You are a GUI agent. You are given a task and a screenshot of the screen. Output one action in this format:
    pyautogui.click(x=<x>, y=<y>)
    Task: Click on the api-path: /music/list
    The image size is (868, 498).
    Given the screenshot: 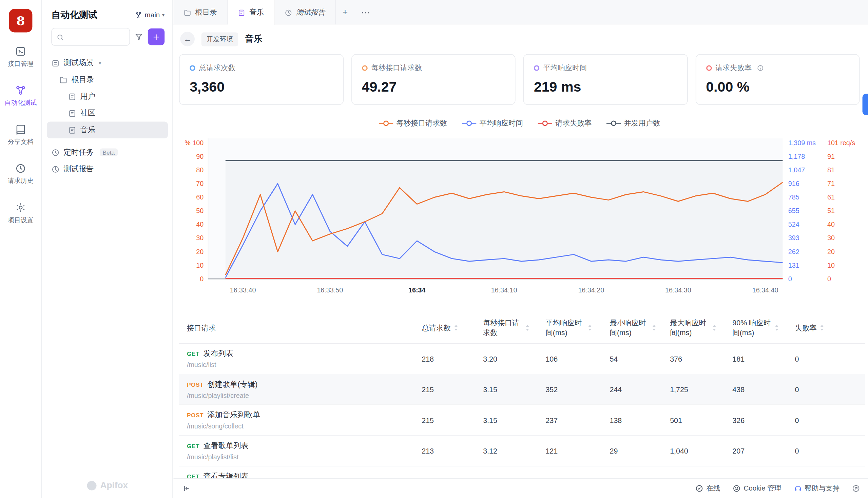 What is the action you would take?
    pyautogui.click(x=304, y=365)
    